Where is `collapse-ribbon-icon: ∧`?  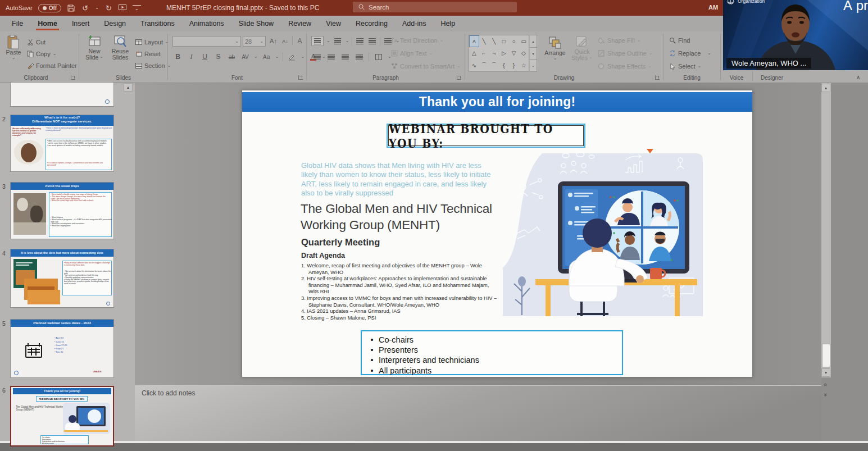
collapse-ribbon-icon: ∧ is located at coordinates (858, 78).